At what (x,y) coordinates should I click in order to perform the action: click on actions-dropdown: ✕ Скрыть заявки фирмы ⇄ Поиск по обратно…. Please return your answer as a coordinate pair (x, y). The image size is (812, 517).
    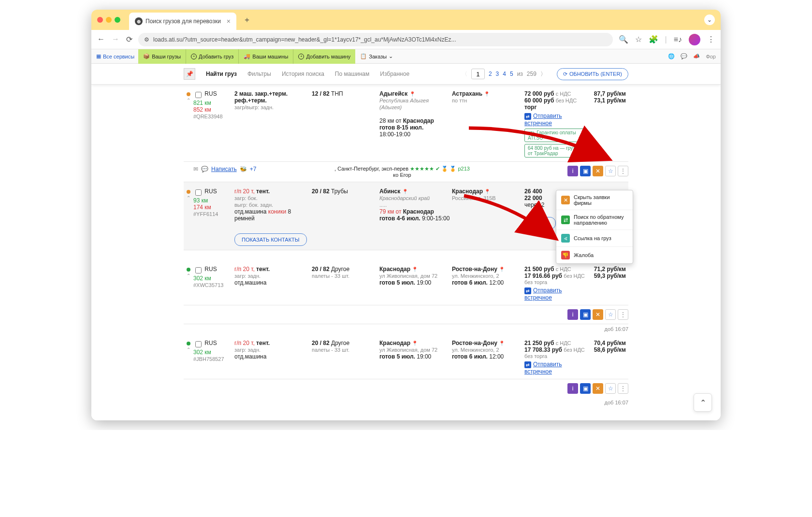
    Looking at the image, I should click on (594, 227).